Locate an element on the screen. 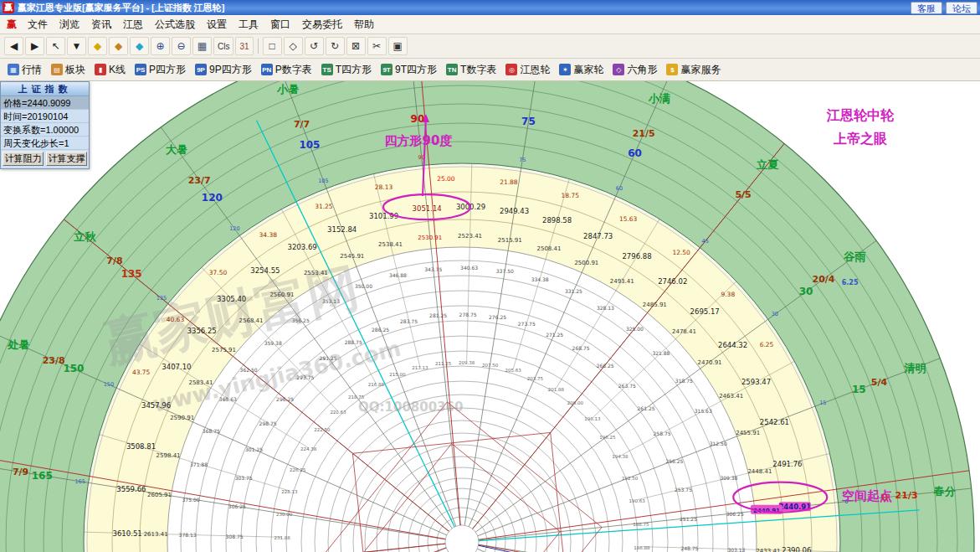 Image resolution: width=980 pixels, height=552 pixels. price-ring-degrees-value: 2448.41 is located at coordinates (760, 472).